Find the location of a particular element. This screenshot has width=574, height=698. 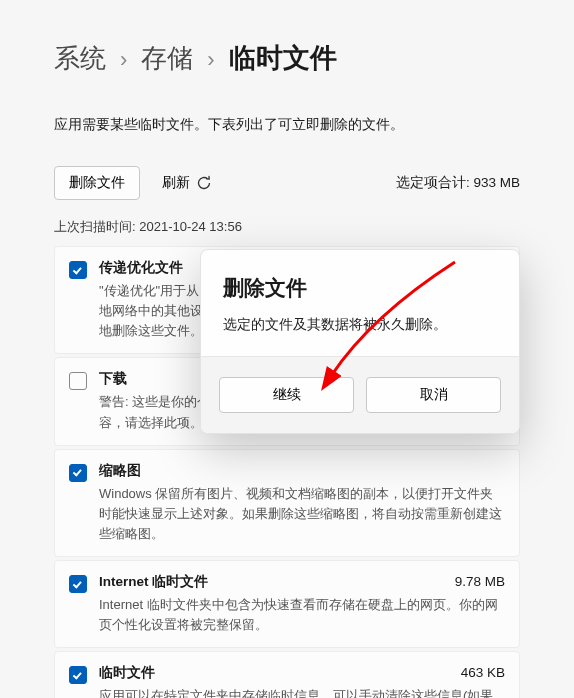

item-title: 缩略图 is located at coordinates (120, 471).